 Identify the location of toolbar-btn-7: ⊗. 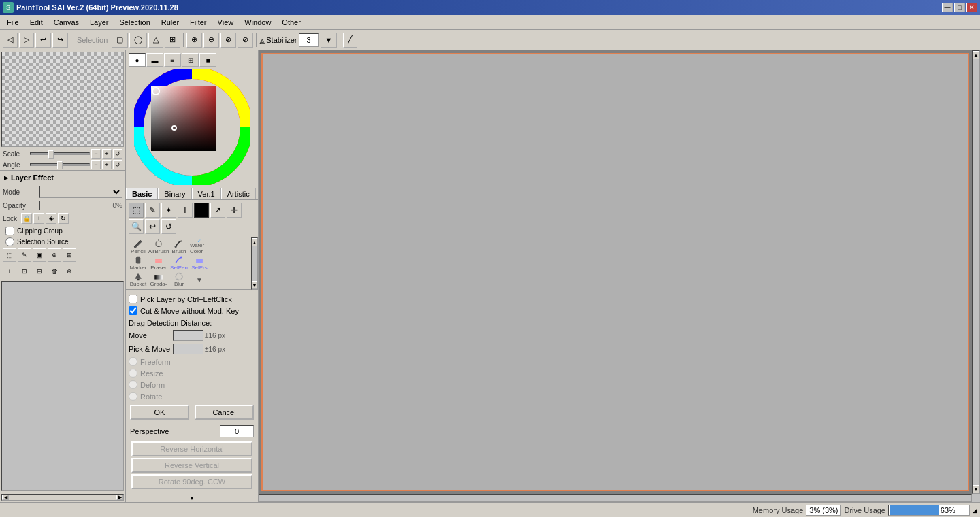
(229, 40).